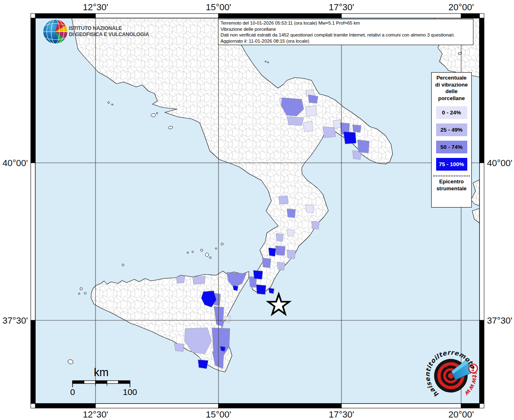 The height and width of the screenshot is (420, 514). What do you see at coordinates (341, 7) in the screenshot?
I see `axis-label-top-3: 17°30'` at bounding box center [341, 7].